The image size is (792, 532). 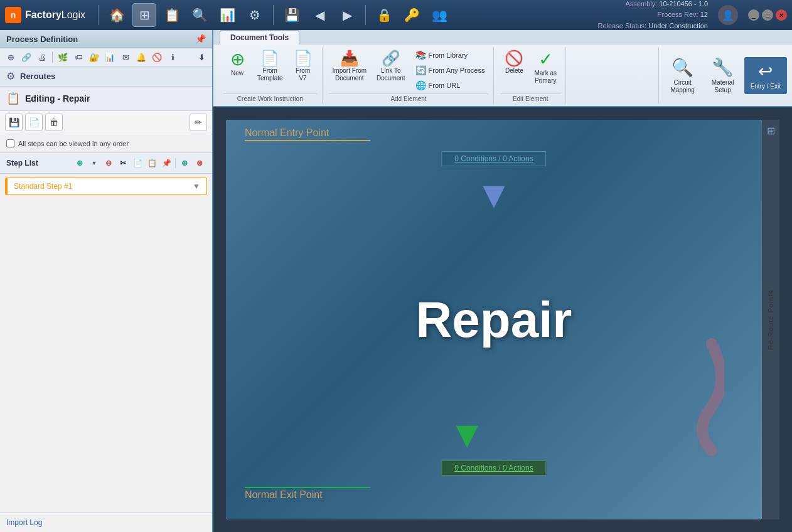 I want to click on user-avatar: 👤, so click(x=728, y=15).